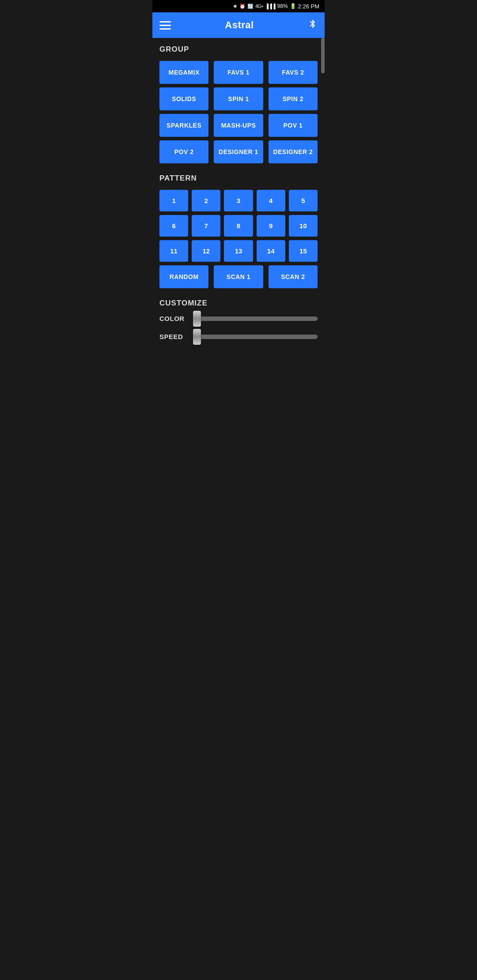 This screenshot has height=980, width=477. What do you see at coordinates (238, 99) in the screenshot?
I see `group-row-2: SOLIDS SPIN 1 SPIN 2` at bounding box center [238, 99].